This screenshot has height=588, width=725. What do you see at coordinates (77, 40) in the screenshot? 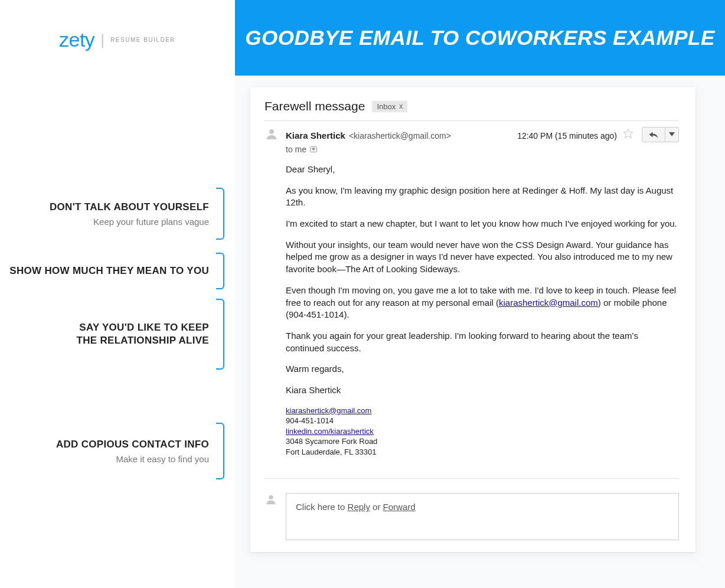
I see `brand-logo: zety` at bounding box center [77, 40].